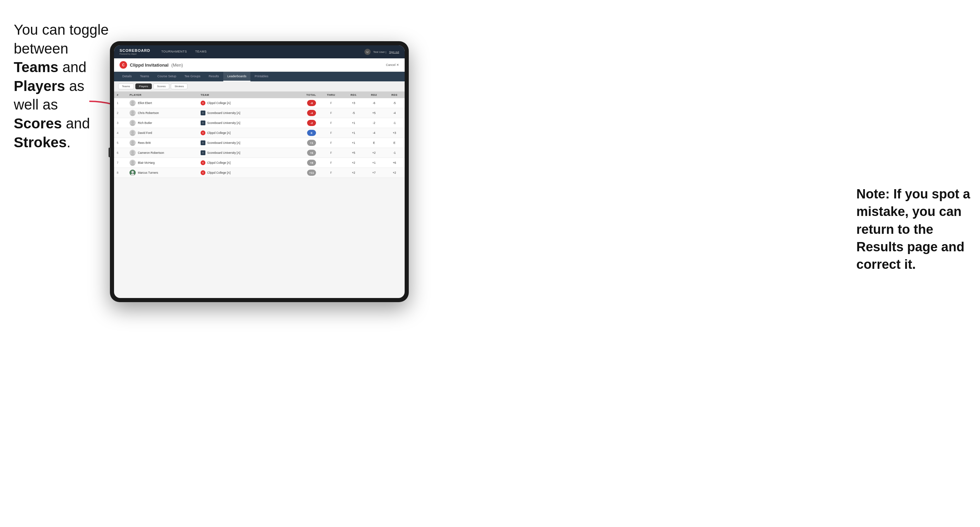  I want to click on cell-rank: 7, so click(120, 163).